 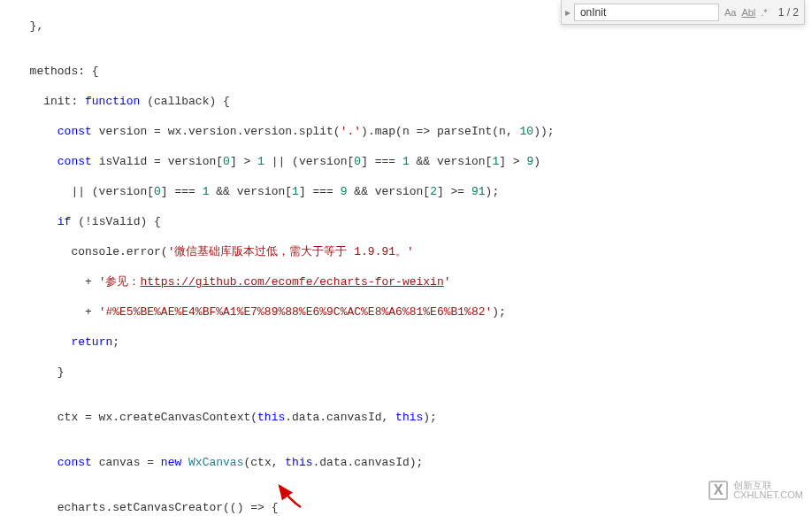 I want to click on code-line: console.error('微信基础库版本过低，需大于等于 1.9.91。', so click(x=414, y=251).